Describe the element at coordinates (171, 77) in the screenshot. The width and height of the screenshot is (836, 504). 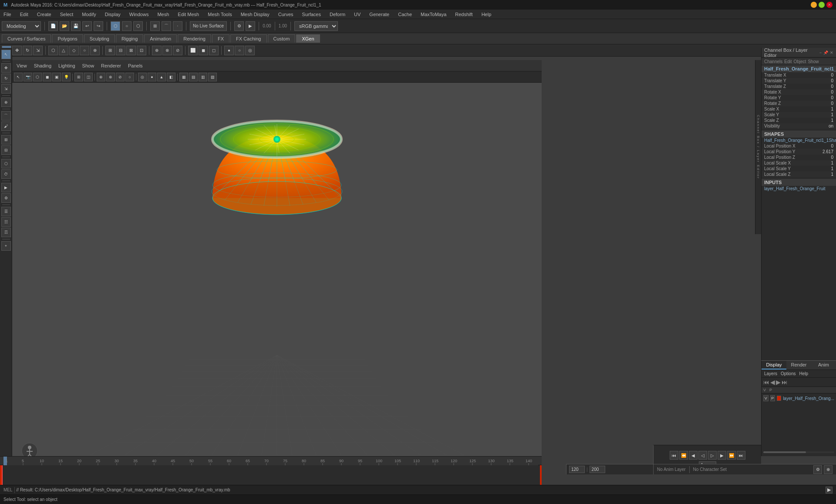
I see `vp-shadow-btn: ◧` at that location.